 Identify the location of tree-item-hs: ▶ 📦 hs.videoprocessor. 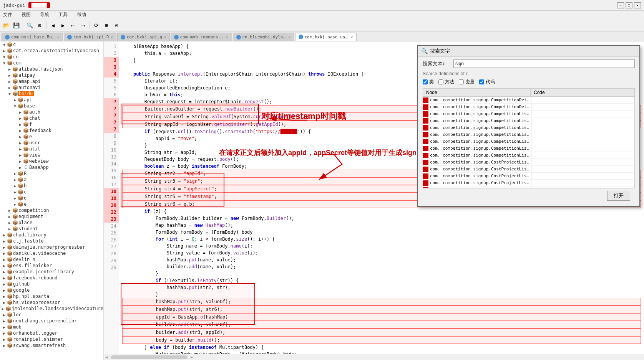
(51, 302).